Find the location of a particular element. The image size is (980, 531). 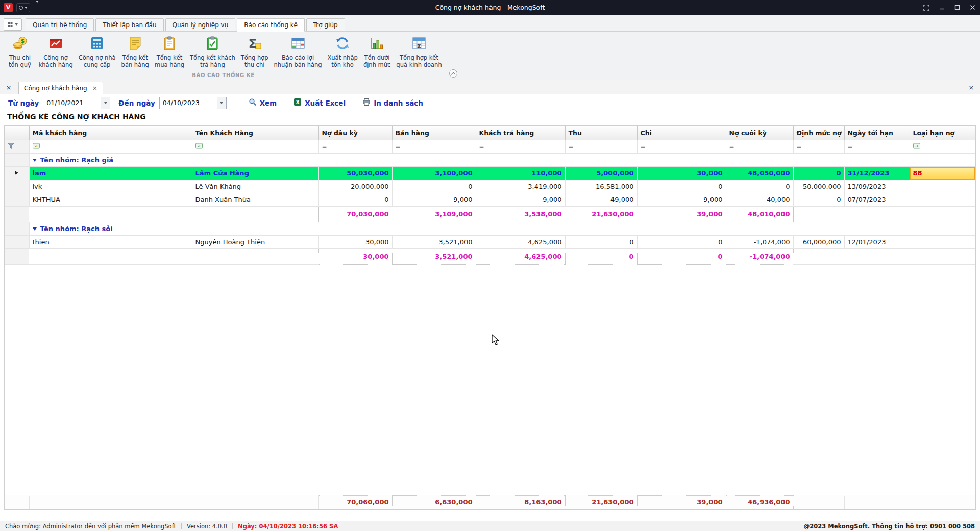

cell: 50,000,000 is located at coordinates (819, 186).